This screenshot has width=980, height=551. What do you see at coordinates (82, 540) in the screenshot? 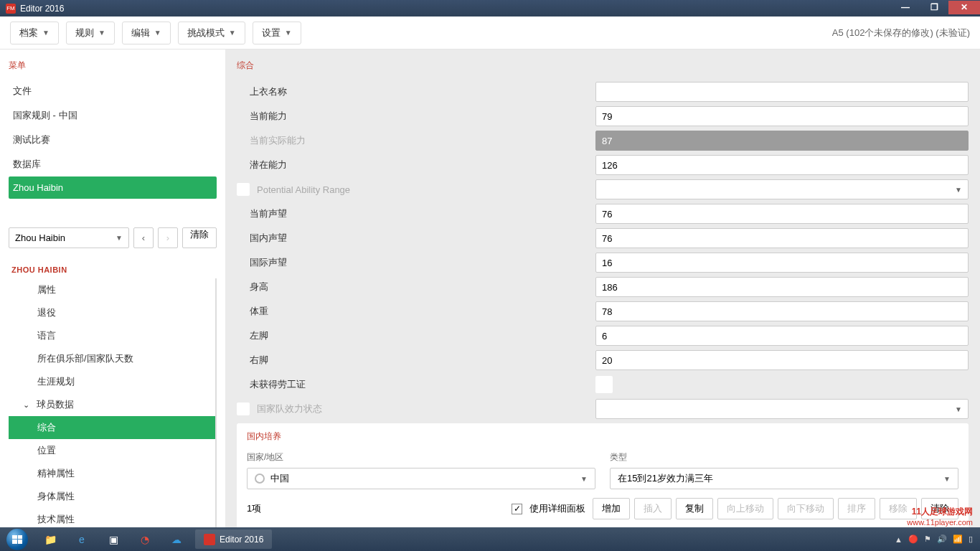
I see `taskbar-icon: e` at bounding box center [82, 540].